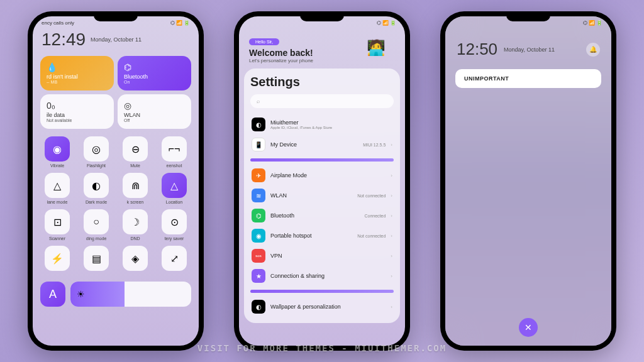  I want to click on toggle-button: ⌐¬, so click(174, 149).